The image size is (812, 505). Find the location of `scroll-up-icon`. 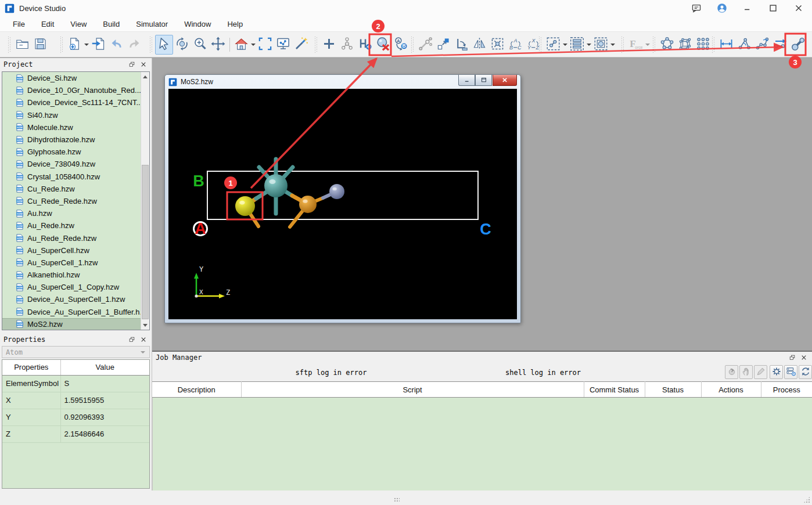

scroll-up-icon is located at coordinates (145, 77).